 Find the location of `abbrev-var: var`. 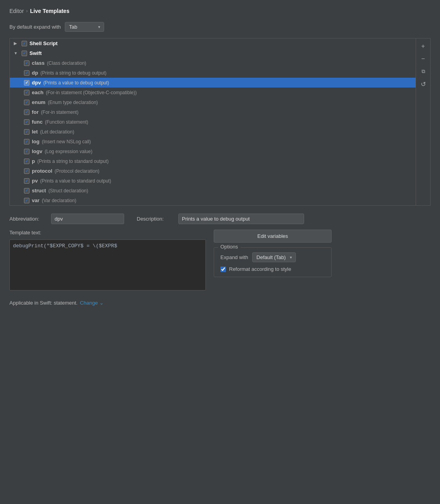

abbrev-var: var is located at coordinates (36, 200).